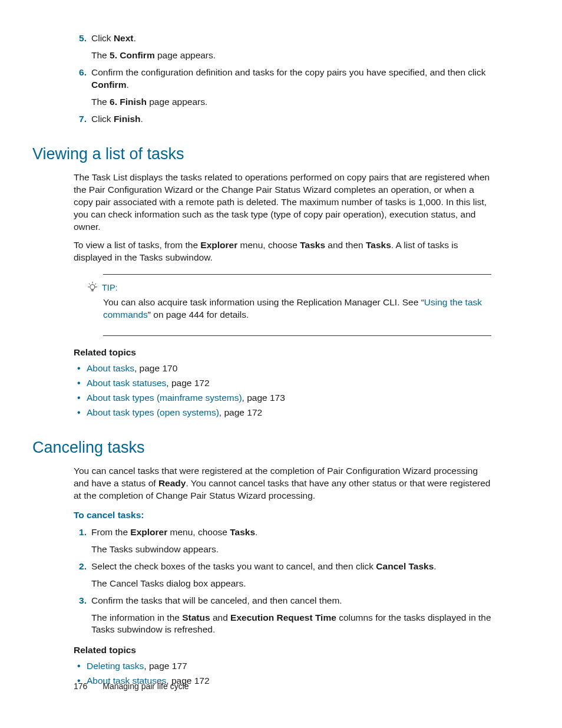  Describe the element at coordinates (115, 666) in the screenshot. I see `cross-reference-link: Deleting tasks` at that location.